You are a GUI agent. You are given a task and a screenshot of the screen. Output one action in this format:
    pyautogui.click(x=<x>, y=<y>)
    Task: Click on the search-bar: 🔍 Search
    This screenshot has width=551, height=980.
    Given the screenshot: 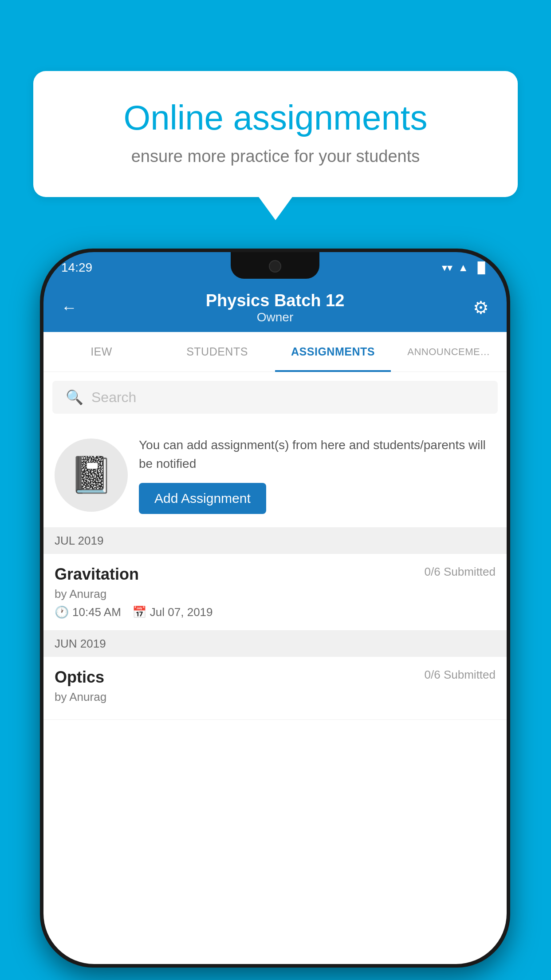 What is the action you would take?
    pyautogui.click(x=275, y=397)
    